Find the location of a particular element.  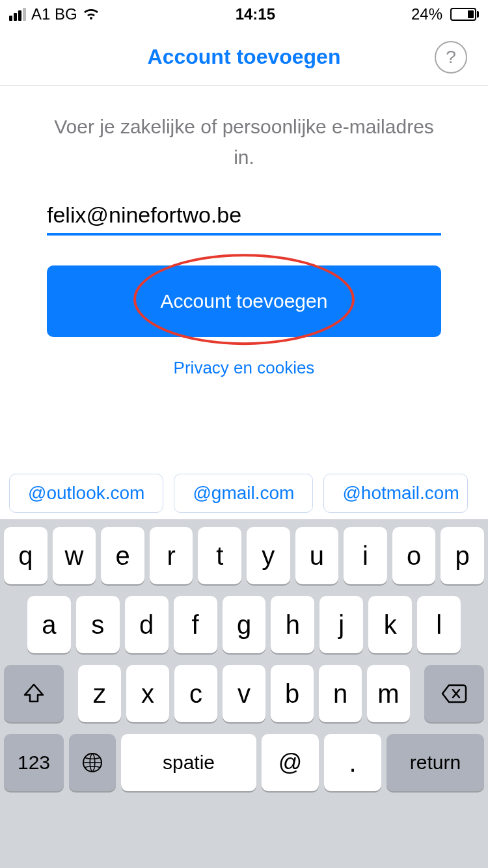

letter-key: q is located at coordinates (26, 556).